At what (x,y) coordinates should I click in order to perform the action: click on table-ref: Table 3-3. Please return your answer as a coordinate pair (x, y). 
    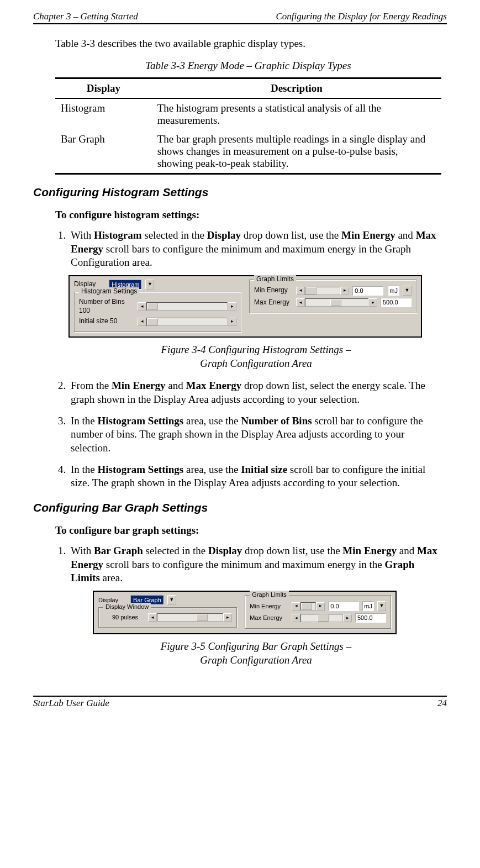
    Looking at the image, I should click on (75, 43).